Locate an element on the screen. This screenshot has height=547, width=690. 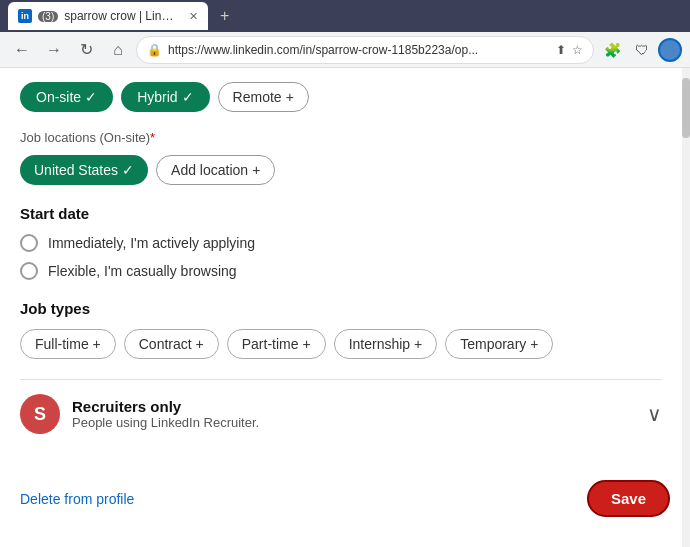
internship-chip: Internship + is located at coordinates (386, 344).